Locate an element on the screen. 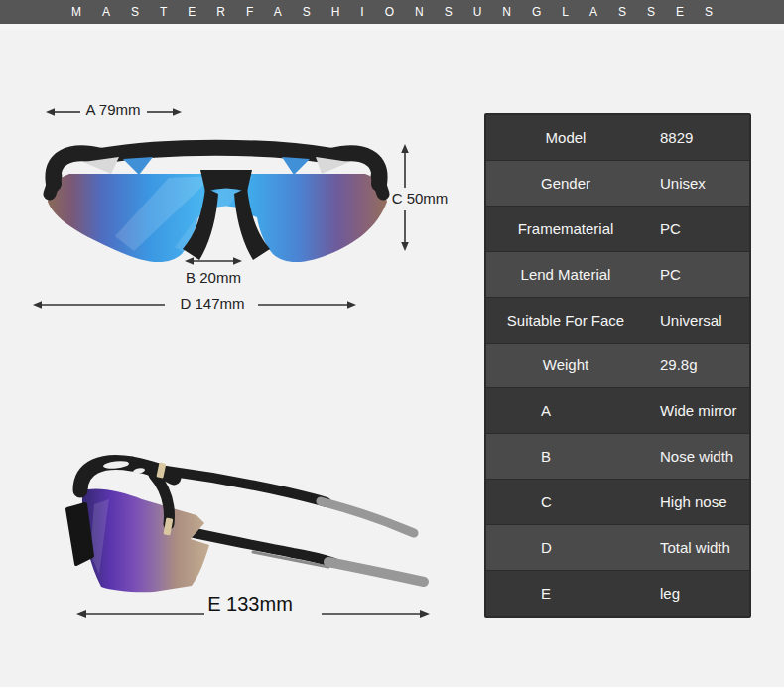 This screenshot has height=694, width=784. dim-label-c: C 50mm is located at coordinates (420, 199).